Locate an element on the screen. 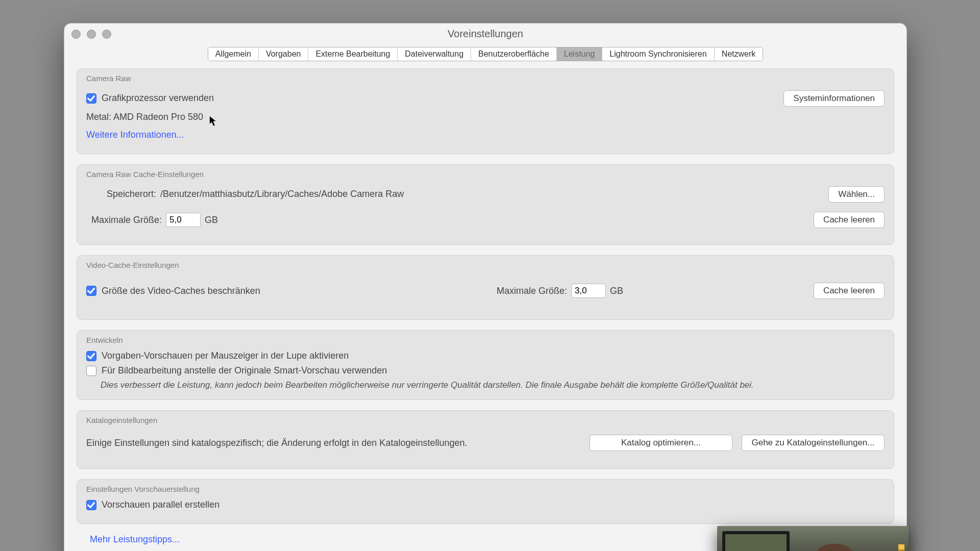 The image size is (980, 551). video-max-size-input is located at coordinates (589, 291).